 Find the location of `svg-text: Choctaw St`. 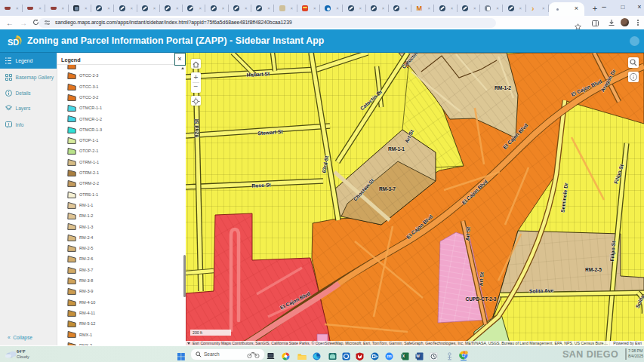

svg-text: Choctaw St is located at coordinates (364, 190).